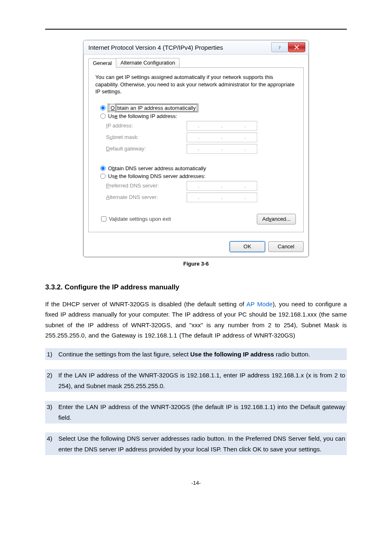 The height and width of the screenshot is (555, 392). Describe the element at coordinates (196, 48) in the screenshot. I see `dialog-titlebar: Internet Protocol Version 4 (TCP/IPv4) P…` at that location.